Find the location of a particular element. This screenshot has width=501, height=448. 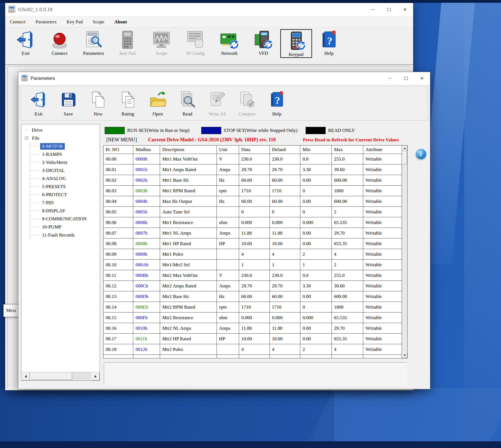

cell: 00.19 is located at coordinates (119, 356).